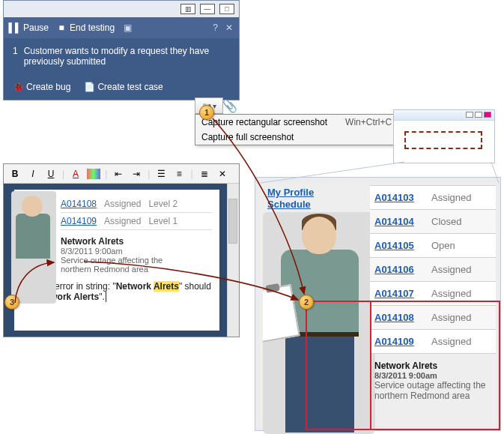  What do you see at coordinates (291, 199) in the screenshot?
I see `nav-links: My Profile Schedule` at bounding box center [291, 199].